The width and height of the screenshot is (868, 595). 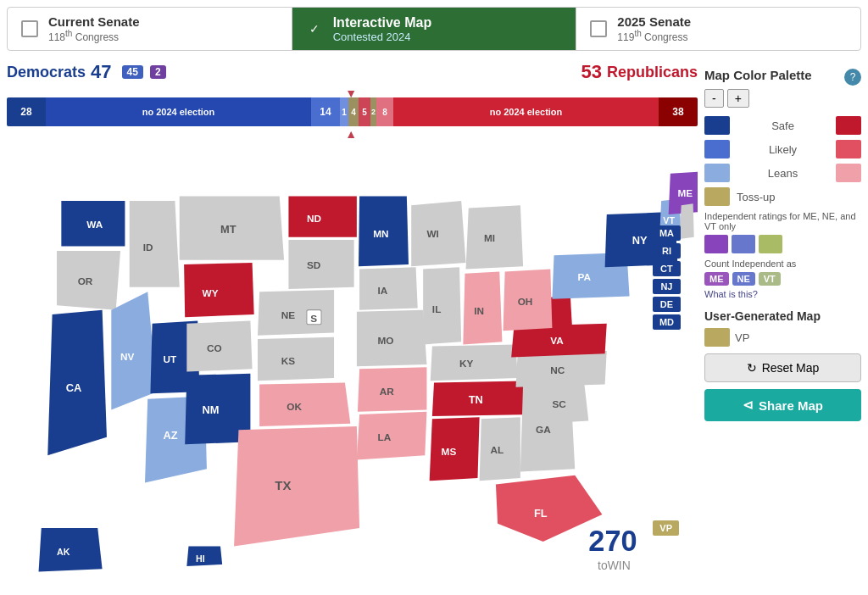 I want to click on state-WY, so click(x=219, y=290).